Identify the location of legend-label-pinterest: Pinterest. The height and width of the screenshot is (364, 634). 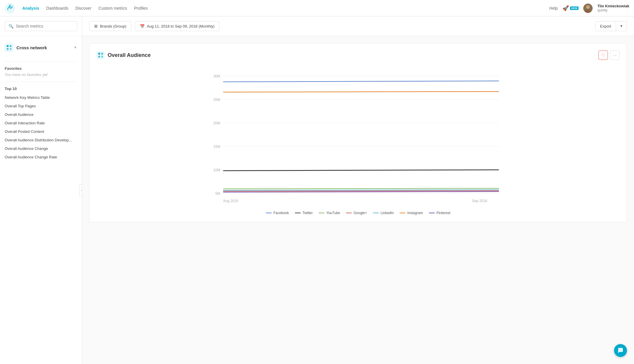
(444, 213).